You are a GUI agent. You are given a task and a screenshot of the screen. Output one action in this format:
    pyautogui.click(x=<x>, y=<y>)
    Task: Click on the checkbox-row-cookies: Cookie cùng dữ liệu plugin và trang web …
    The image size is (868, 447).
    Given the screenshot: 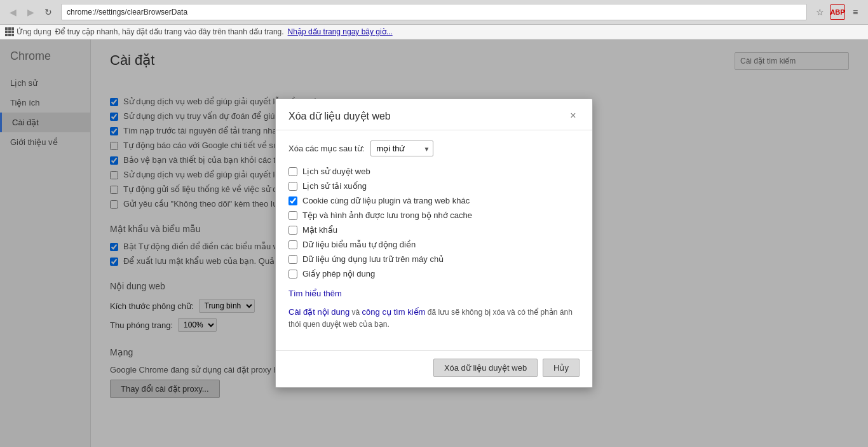 What is the action you would take?
    pyautogui.click(x=434, y=201)
    